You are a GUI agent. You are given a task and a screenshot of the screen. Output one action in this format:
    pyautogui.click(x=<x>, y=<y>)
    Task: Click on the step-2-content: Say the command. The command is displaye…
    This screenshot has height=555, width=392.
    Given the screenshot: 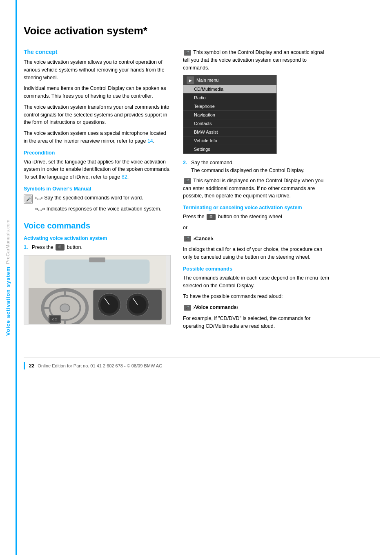 What is the action you would take?
    pyautogui.click(x=248, y=167)
    